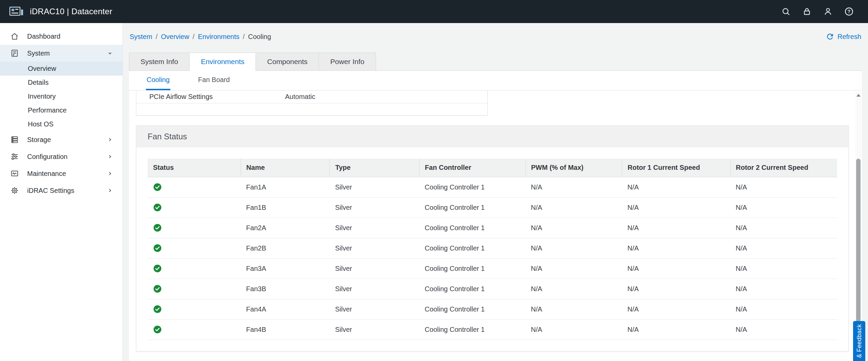  What do you see at coordinates (492, 187) in the screenshot?
I see `fan-status-row: Fan1ASilverCooling Controller 1N/AN/AN/A` at bounding box center [492, 187].